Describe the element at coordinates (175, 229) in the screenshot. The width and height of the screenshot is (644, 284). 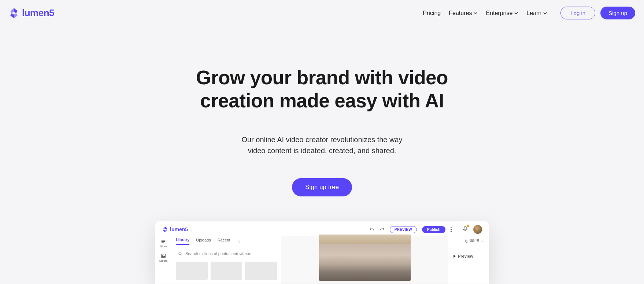
I see `editor-logo: lumen5` at that location.